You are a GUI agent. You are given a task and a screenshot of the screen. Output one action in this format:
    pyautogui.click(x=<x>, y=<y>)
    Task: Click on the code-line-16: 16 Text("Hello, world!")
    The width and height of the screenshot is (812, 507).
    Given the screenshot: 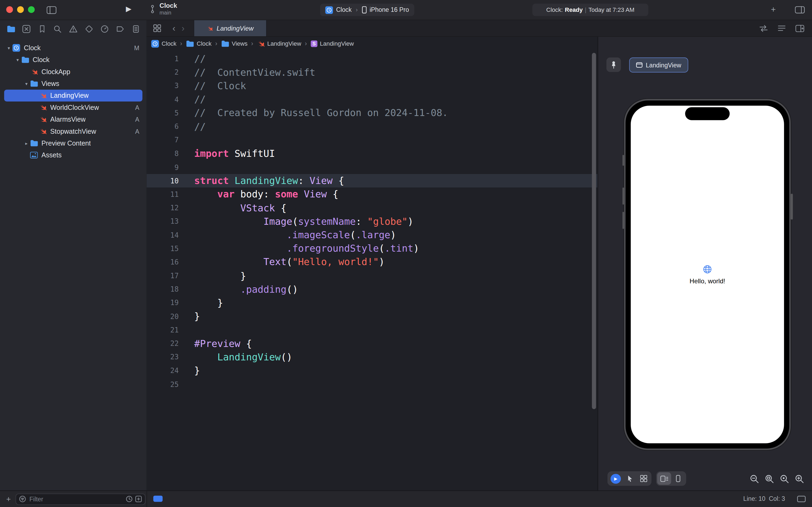 What is the action you would take?
    pyautogui.click(x=372, y=262)
    